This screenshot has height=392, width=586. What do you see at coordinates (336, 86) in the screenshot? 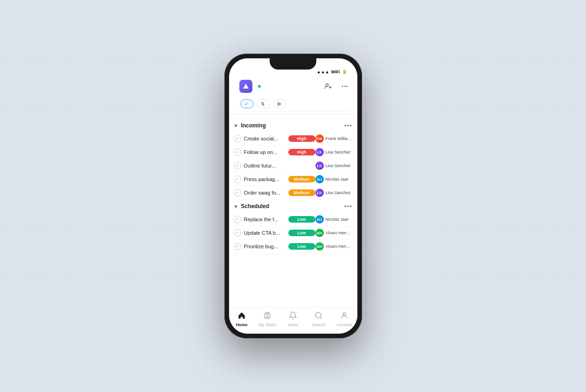
I see `header-actions` at bounding box center [336, 86].